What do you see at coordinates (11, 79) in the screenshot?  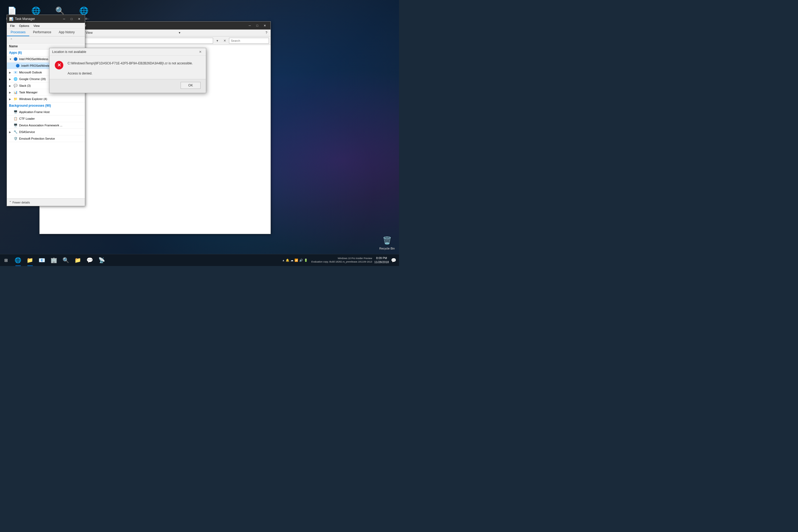 I see `expand-arrow-chrome: ▶` at bounding box center [11, 79].